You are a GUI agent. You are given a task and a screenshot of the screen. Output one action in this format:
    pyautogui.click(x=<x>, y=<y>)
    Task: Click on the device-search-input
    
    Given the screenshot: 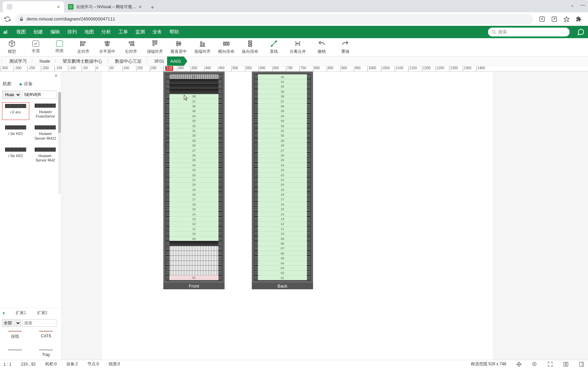 What is the action you would take?
    pyautogui.click(x=39, y=95)
    